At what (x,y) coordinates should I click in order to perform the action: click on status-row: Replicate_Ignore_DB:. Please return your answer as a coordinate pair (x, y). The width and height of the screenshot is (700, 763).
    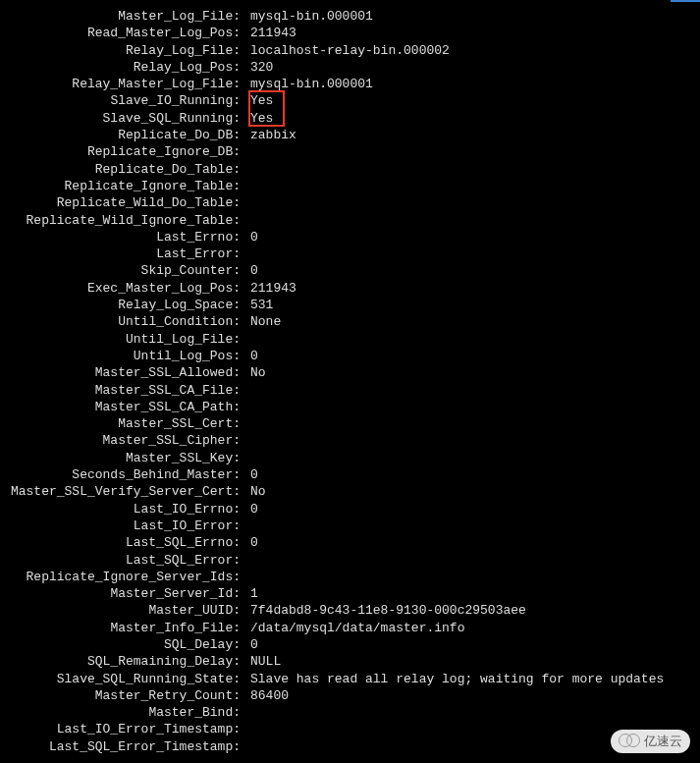
    Looking at the image, I should click on (350, 151).